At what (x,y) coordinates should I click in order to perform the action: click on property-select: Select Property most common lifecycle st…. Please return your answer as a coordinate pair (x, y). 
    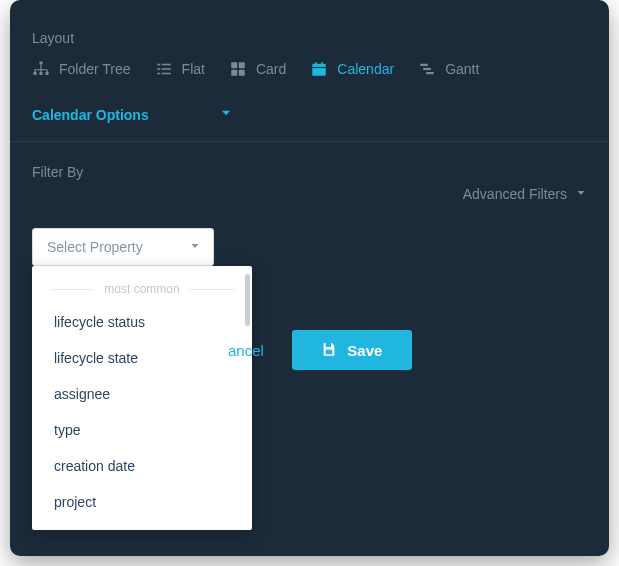
    Looking at the image, I should click on (123, 247).